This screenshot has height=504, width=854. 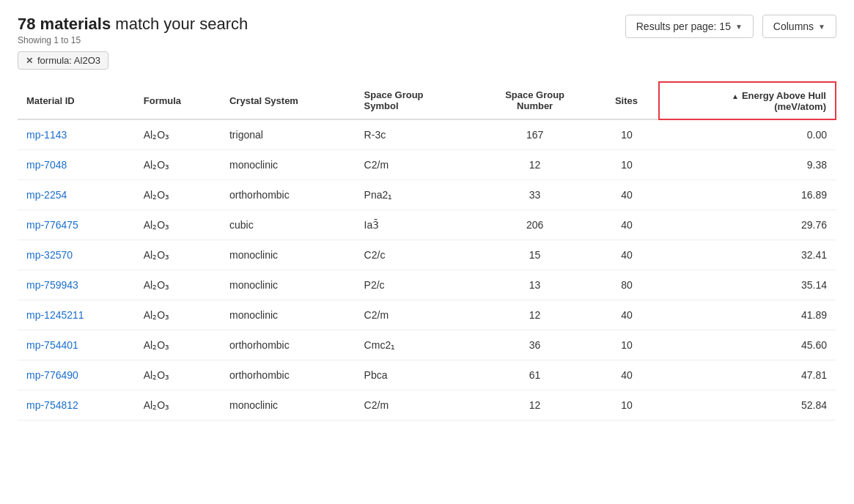 I want to click on col-header-formula: Formula, so click(x=177, y=101).